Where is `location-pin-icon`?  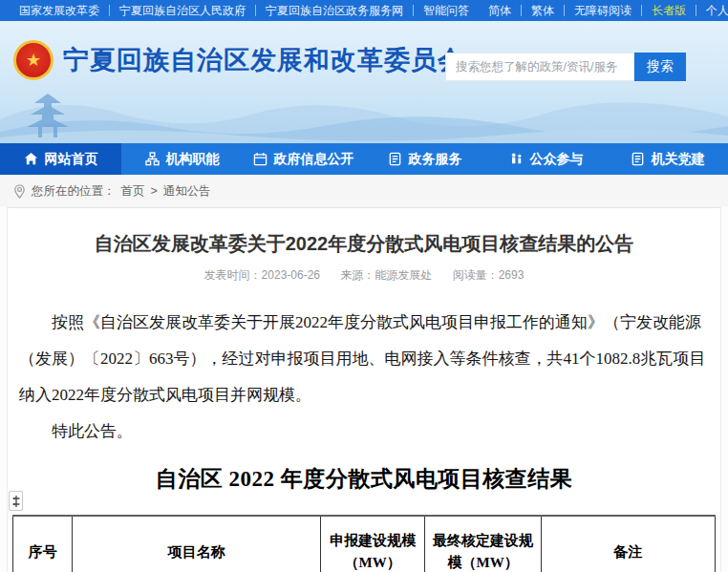 location-pin-icon is located at coordinates (19, 191).